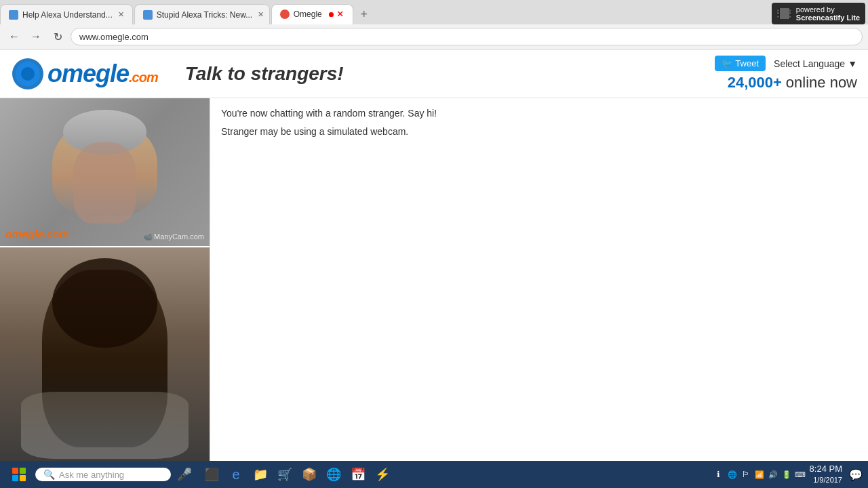  Describe the element at coordinates (66, 14) in the screenshot. I see `tab-0: Help Alexa Understand... ✕` at that location.